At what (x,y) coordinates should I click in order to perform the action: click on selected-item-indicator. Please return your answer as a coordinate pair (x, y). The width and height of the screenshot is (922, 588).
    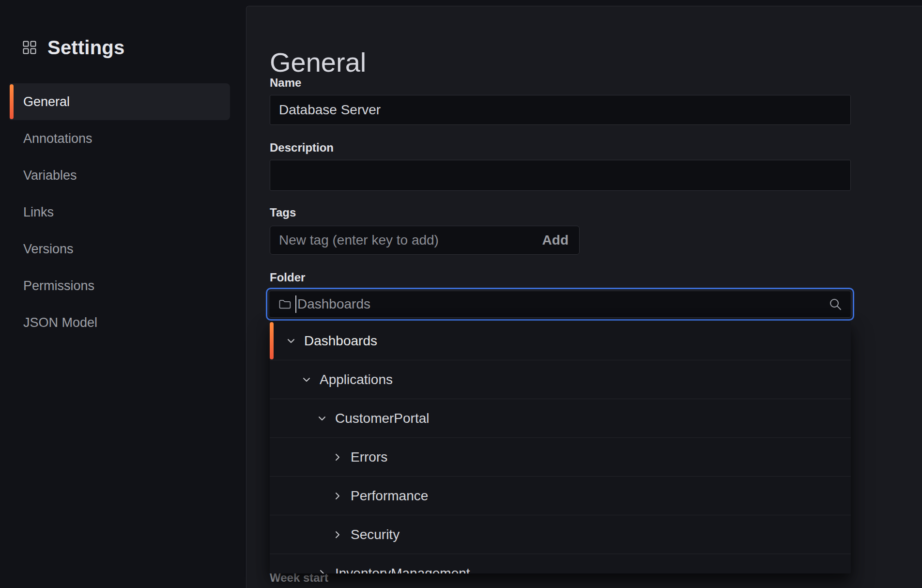
    Looking at the image, I should click on (272, 341).